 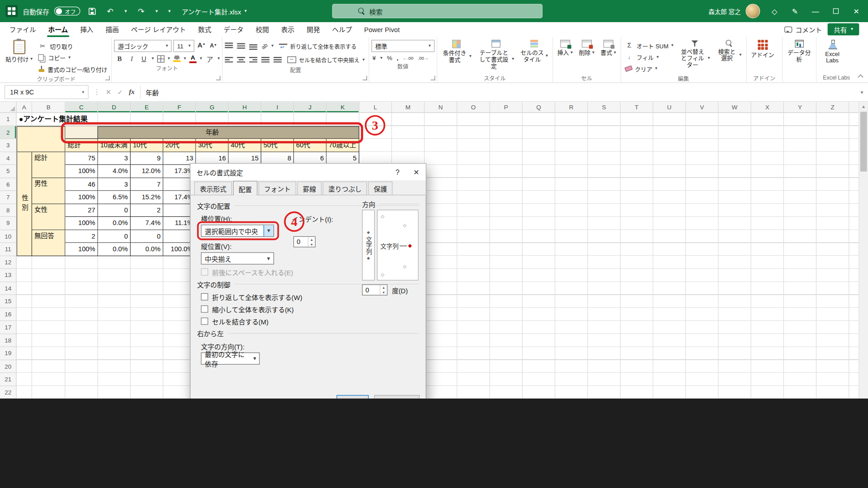 I want to click on align-right-icon, so click(x=253, y=60).